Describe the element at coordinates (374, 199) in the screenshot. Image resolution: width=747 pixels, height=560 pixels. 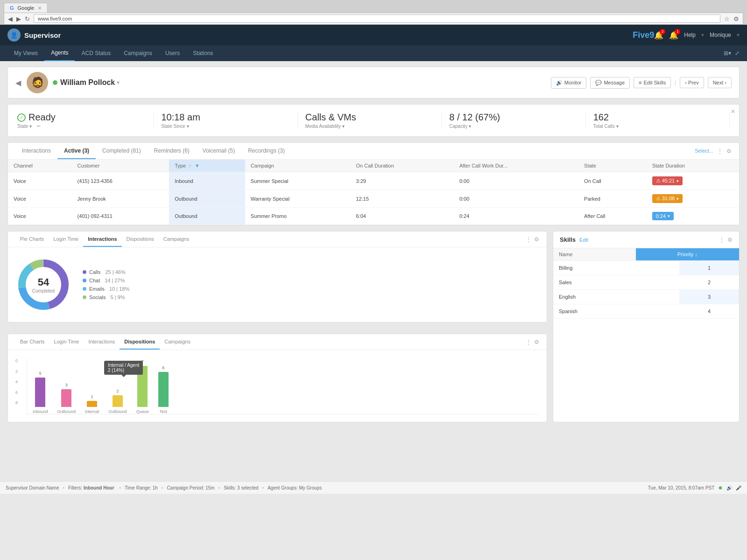
I see `table-row: Voice Jenny Brook Outbound Warranty Spec…` at that location.